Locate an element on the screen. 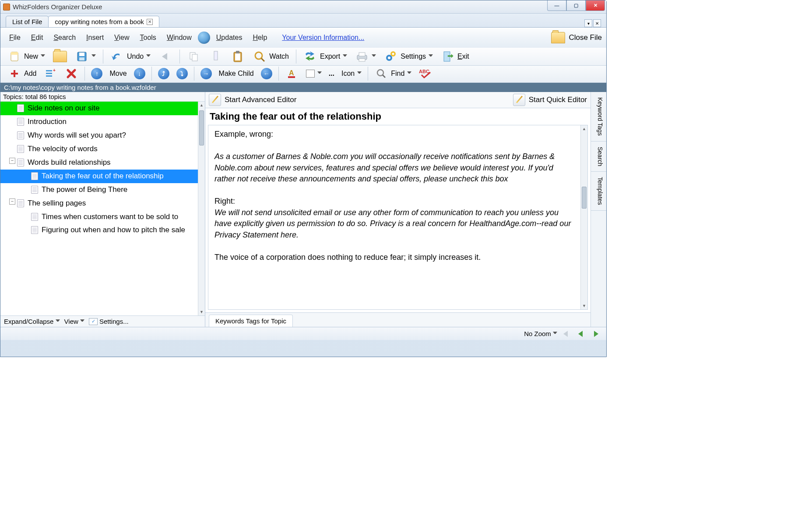 This screenshot has height=510, width=812. tree-view-button: View is located at coordinates (74, 322).